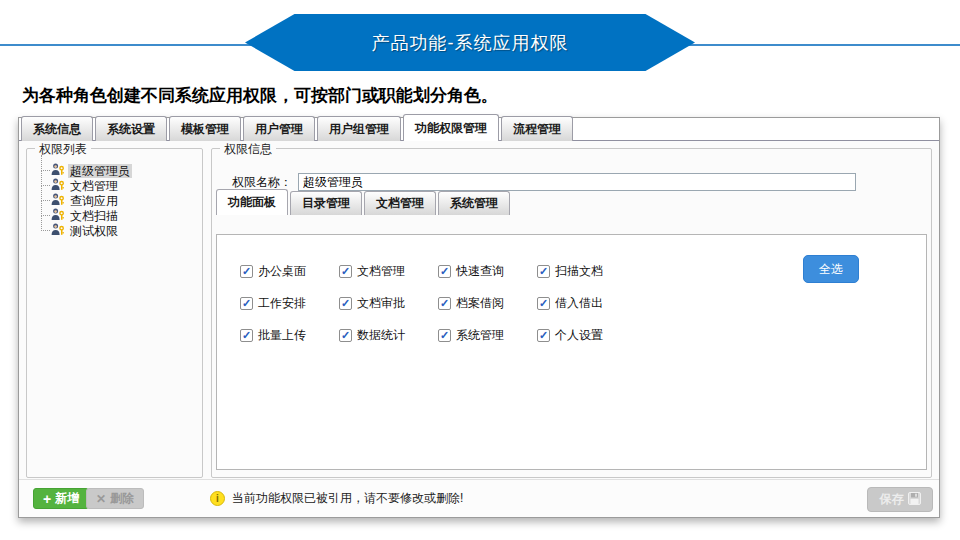 This screenshot has height=540, width=960. I want to click on plus-icon: +, so click(47, 499).